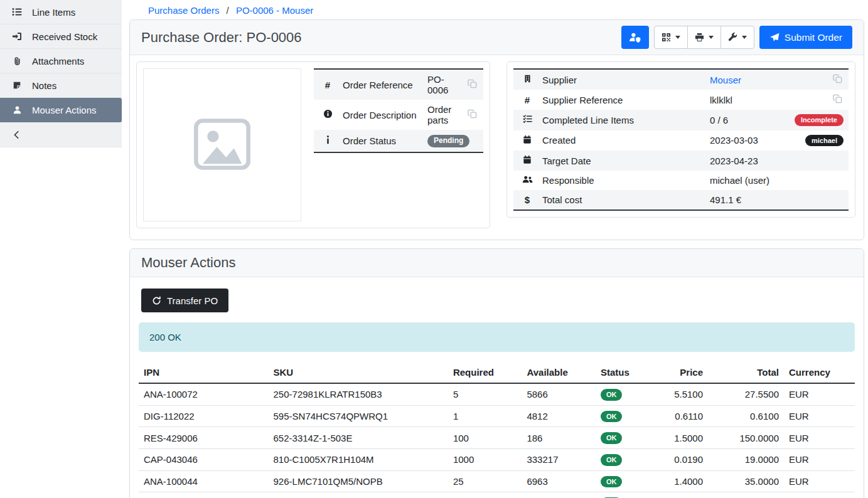 Image resolution: width=868 pixels, height=498 pixels. I want to click on cell-price: 1.5000, so click(683, 438).